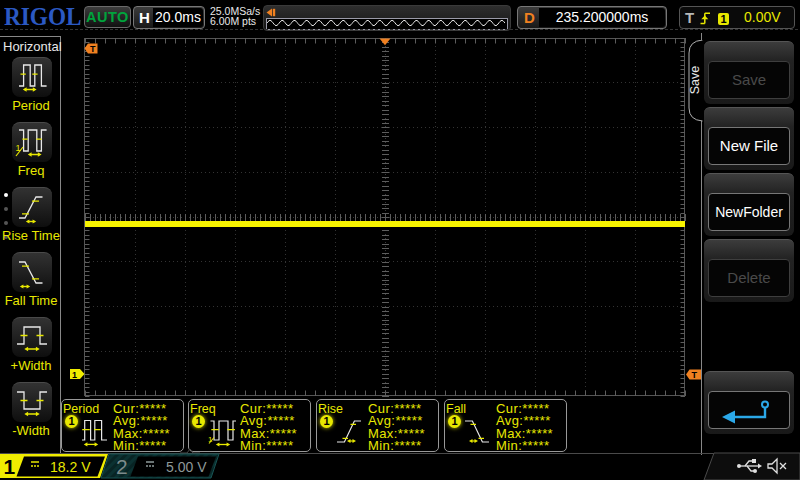 This screenshot has width=800, height=480. I want to click on svg-text: Save, so click(695, 80).